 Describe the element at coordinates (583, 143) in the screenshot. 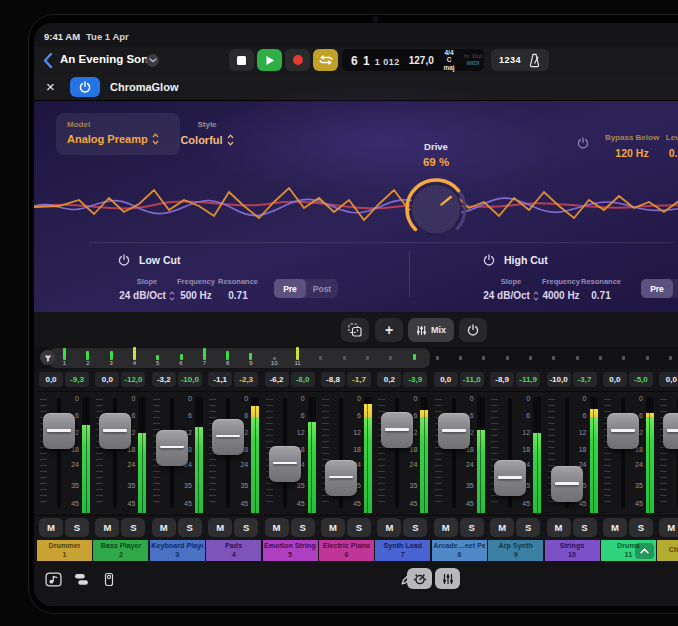

I see `bypass-power-icon` at that location.